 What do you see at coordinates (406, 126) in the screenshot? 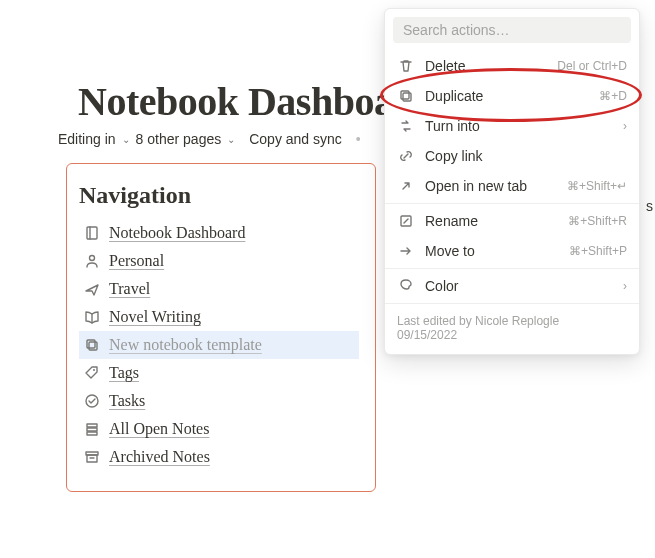
I see `turninto-icon` at bounding box center [406, 126].